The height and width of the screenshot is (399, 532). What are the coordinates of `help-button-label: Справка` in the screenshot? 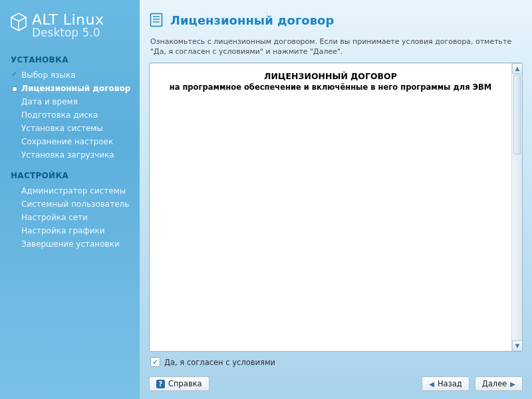 It's located at (185, 384).